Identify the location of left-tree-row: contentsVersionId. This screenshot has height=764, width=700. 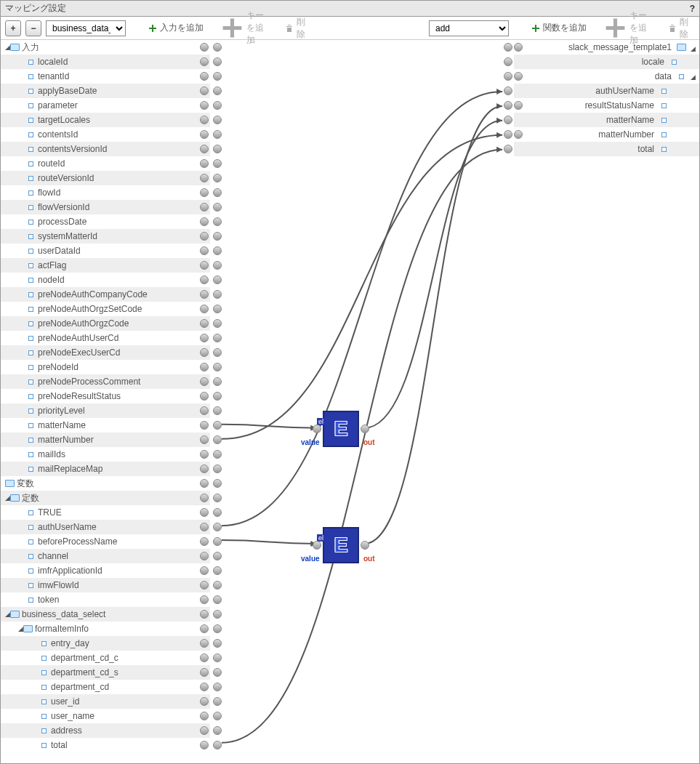
(105, 149).